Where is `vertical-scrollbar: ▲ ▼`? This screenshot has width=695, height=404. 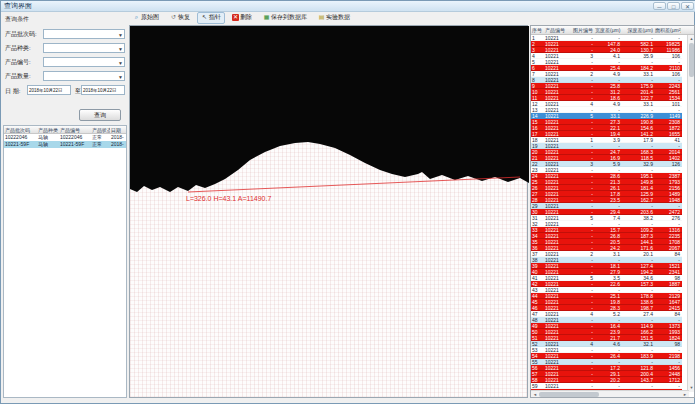 vertical-scrollbar: ▲ ▼ is located at coordinates (690, 214).